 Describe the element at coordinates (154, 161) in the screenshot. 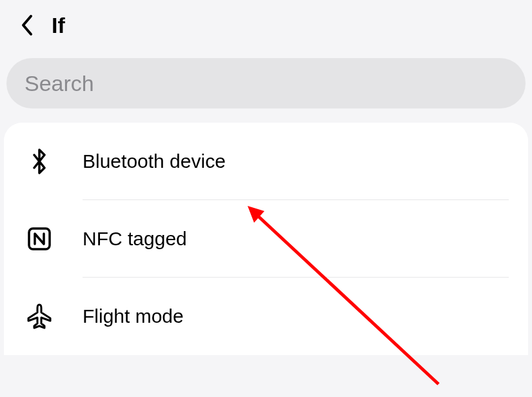

I see `list-item-label: Bluetooth device` at that location.